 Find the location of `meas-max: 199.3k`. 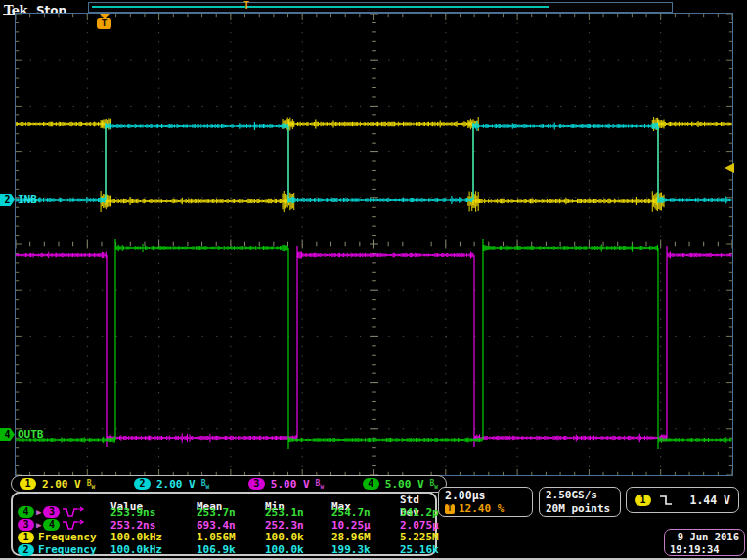

meas-max: 199.3k is located at coordinates (366, 549).